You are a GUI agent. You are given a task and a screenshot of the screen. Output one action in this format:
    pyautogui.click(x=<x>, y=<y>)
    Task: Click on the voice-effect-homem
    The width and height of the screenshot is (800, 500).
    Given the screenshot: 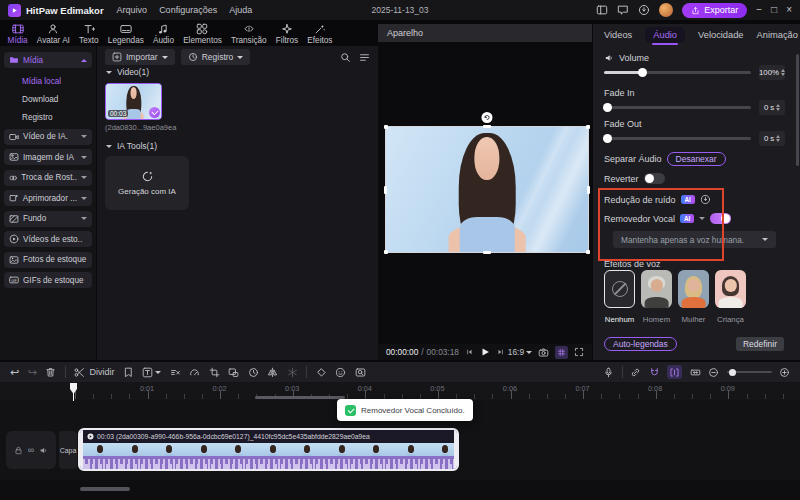 What is the action you would take?
    pyautogui.click(x=656, y=289)
    